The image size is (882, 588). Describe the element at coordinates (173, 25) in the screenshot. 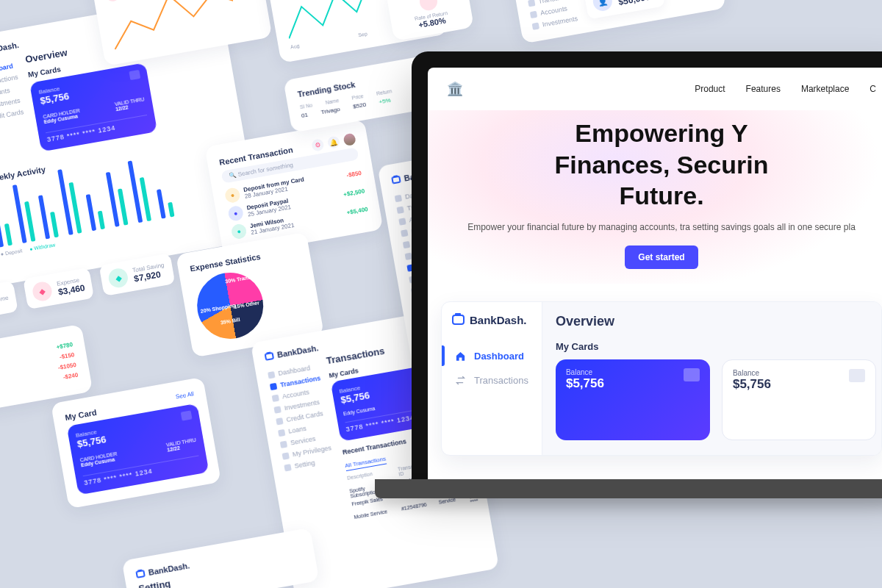

I see `investment-line-chart` at that location.